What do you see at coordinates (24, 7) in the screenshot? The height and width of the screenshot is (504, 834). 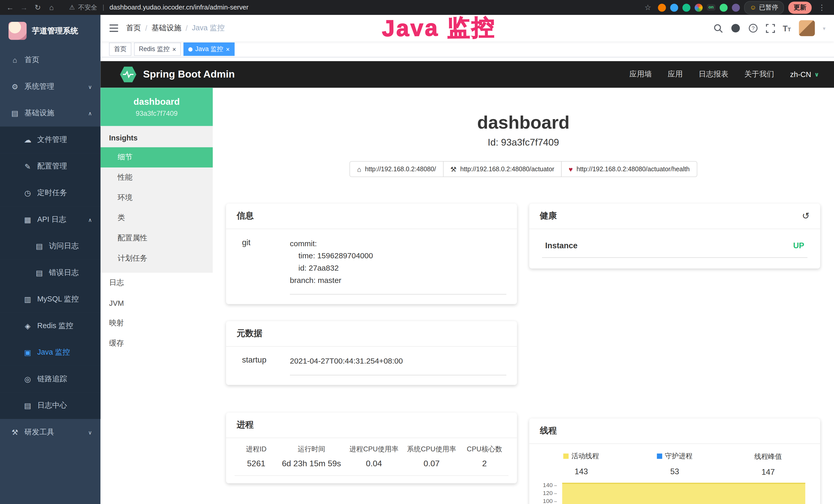 I see `forward-icon: →` at bounding box center [24, 7].